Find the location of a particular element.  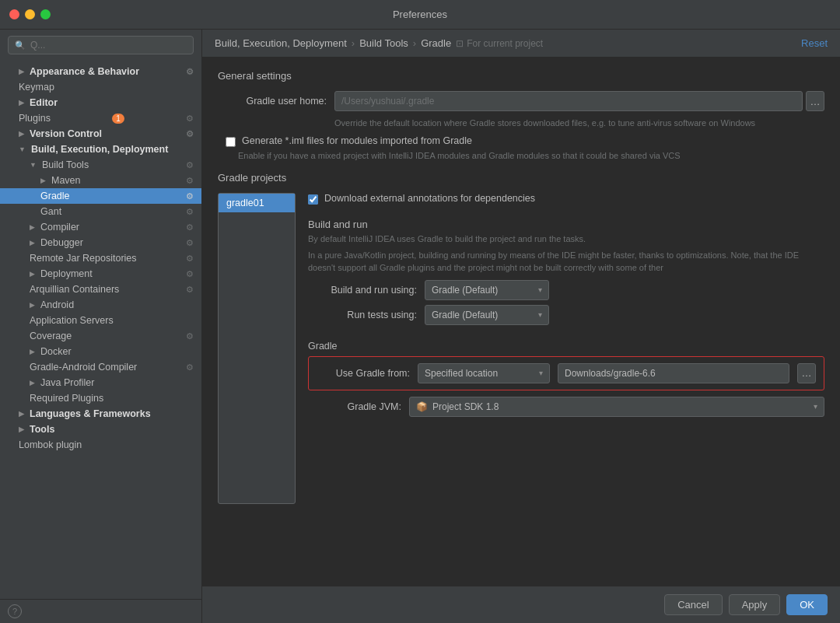

gradle-jvm-select: 📦 Project SDK 1.8 ▾ is located at coordinates (617, 407).